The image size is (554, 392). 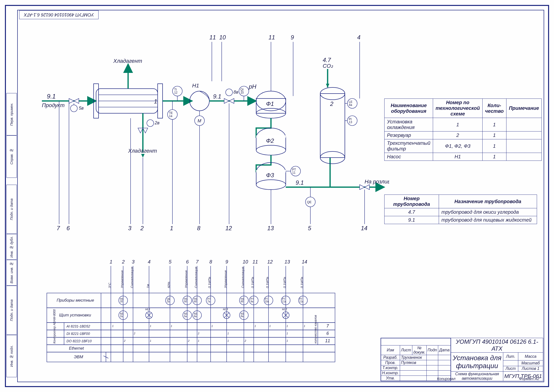 I want to click on valve-outlet, so click(x=365, y=187).